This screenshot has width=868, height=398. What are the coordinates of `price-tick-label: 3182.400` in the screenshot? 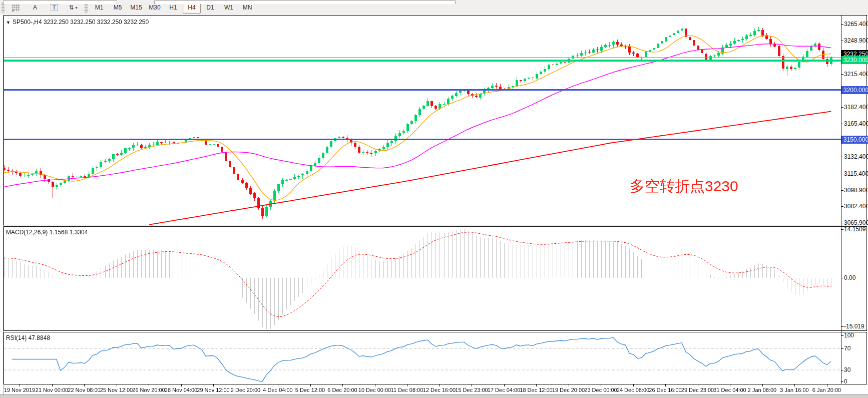 It's located at (856, 107).